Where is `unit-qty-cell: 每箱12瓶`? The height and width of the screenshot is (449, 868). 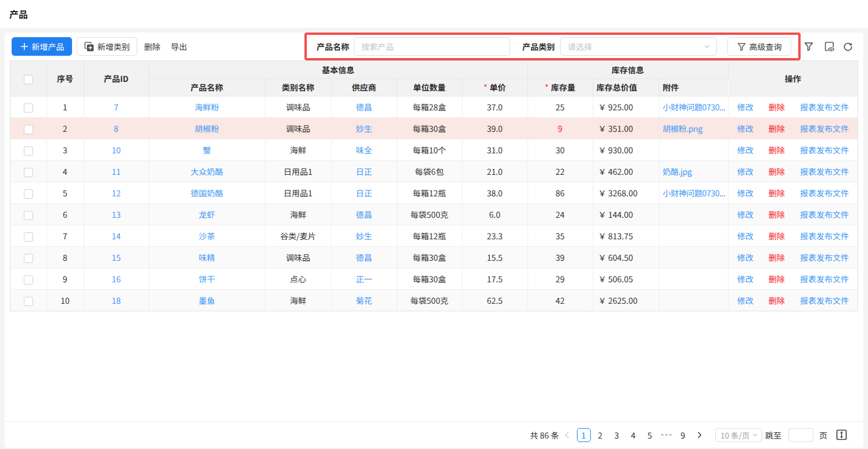 unit-qty-cell: 每箱12瓶 is located at coordinates (429, 193).